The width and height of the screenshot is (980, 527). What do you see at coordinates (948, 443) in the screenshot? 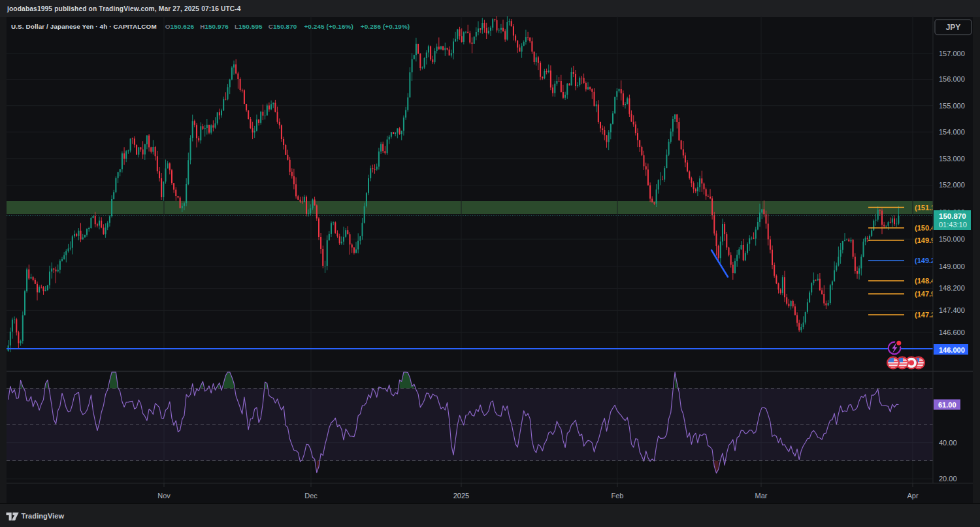
I see `svg-text: 40.00` at bounding box center [948, 443].